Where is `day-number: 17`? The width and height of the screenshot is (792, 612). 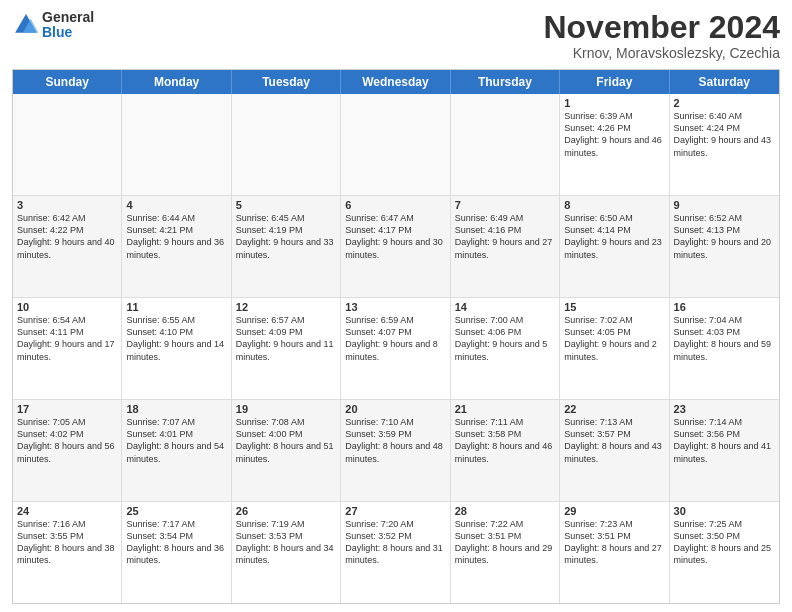
day-number: 17 is located at coordinates (67, 409).